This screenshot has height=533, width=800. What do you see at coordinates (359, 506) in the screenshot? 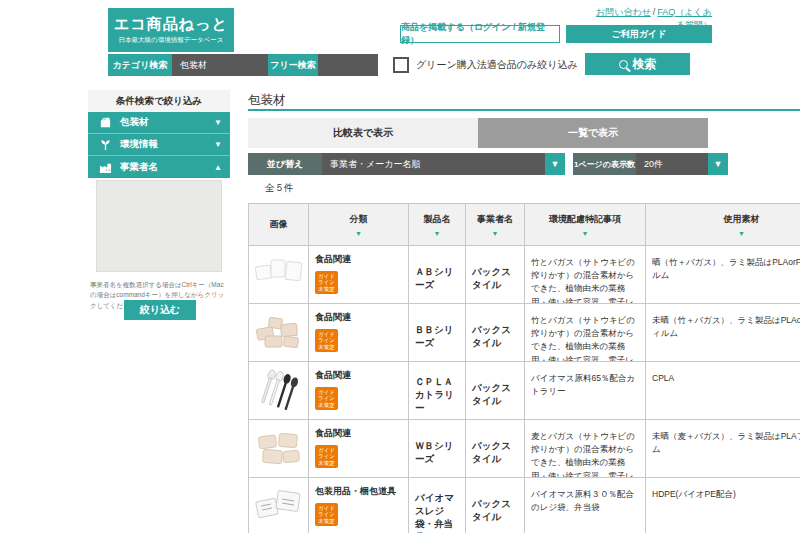
I see `category-cell: 包装用品・梱包道具 ガイドライン未策定` at bounding box center [359, 506].